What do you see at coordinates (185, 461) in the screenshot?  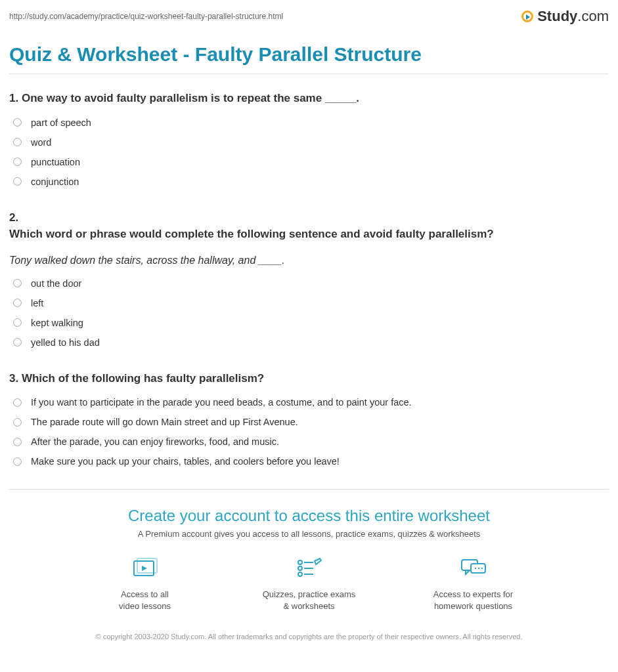 I see `option-label: Make sure you pack up your chairs, table…` at bounding box center [185, 461].